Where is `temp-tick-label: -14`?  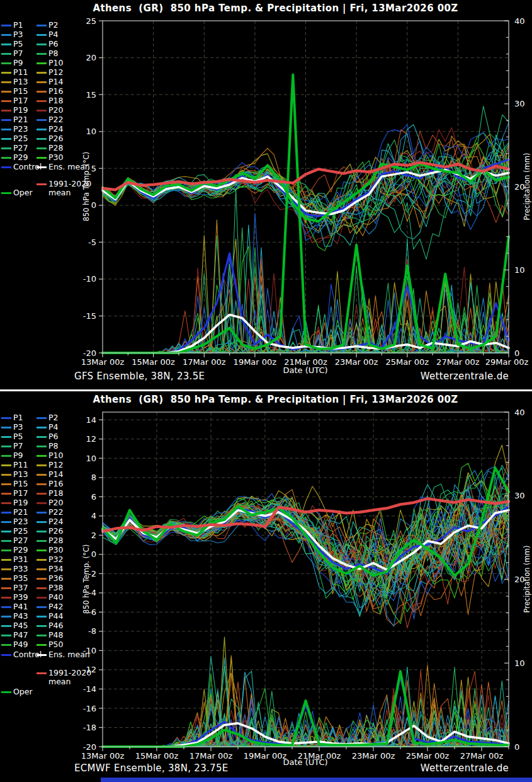
temp-tick-label: -14 is located at coordinates (89, 689).